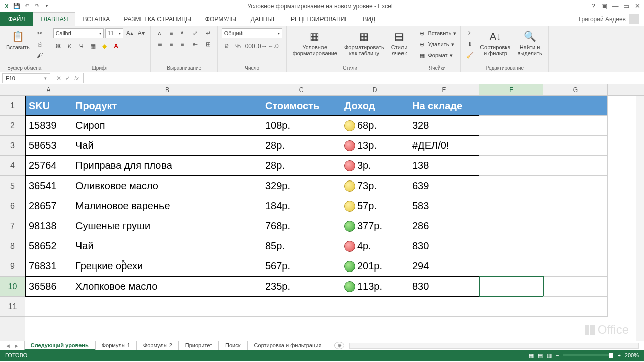  What do you see at coordinates (375, 226) in the screenshot?
I see `cell: 377р.` at bounding box center [375, 226].